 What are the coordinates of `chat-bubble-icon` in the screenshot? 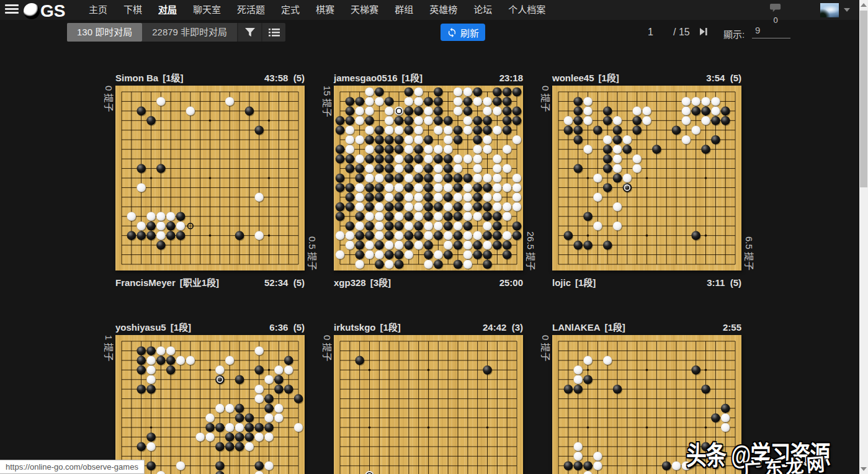 It's located at (776, 8).